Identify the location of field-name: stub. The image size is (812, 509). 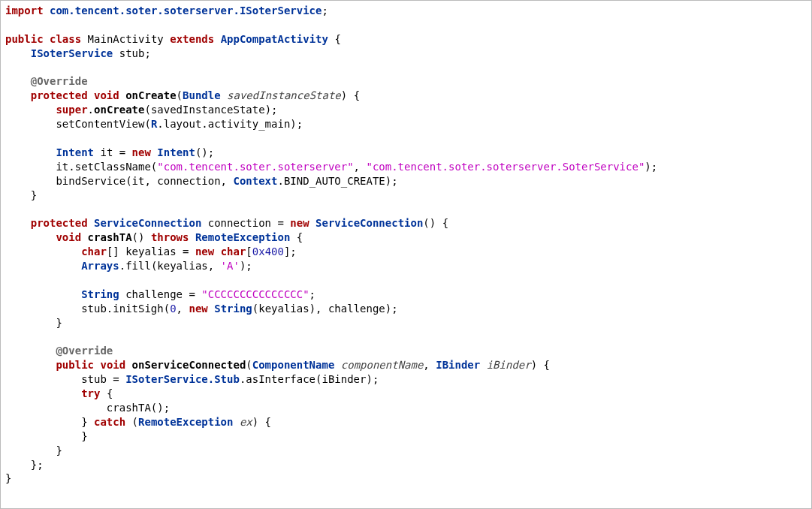
(132, 53).